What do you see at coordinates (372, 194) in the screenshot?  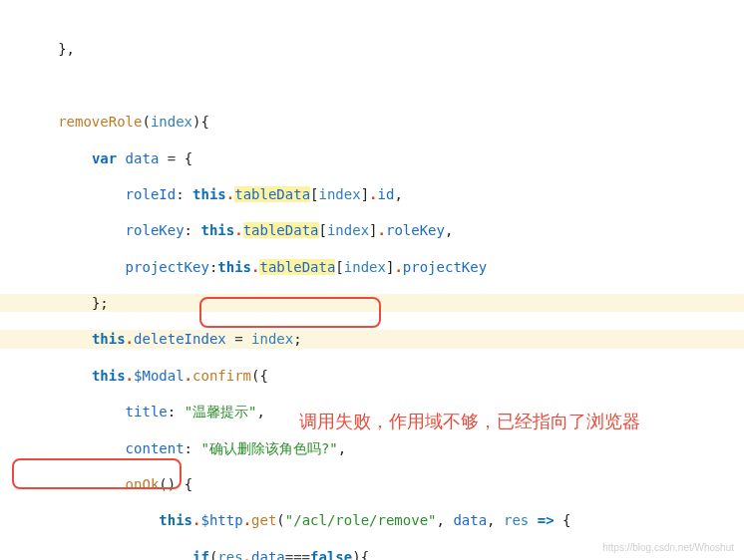 I see `code-line: roleId: this.tableData[index].id,` at bounding box center [372, 194].